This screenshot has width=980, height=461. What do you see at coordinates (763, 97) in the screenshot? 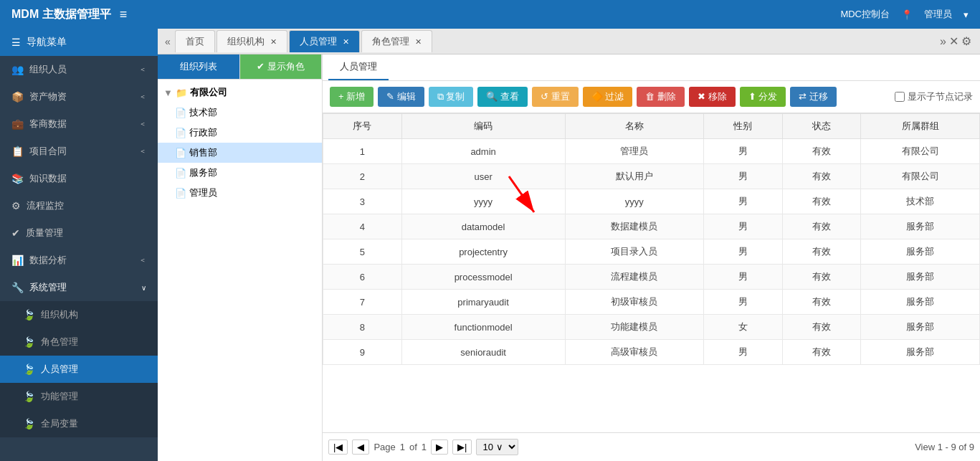
I see `distribute-button: ⬆ 分发` at bounding box center [763, 97].